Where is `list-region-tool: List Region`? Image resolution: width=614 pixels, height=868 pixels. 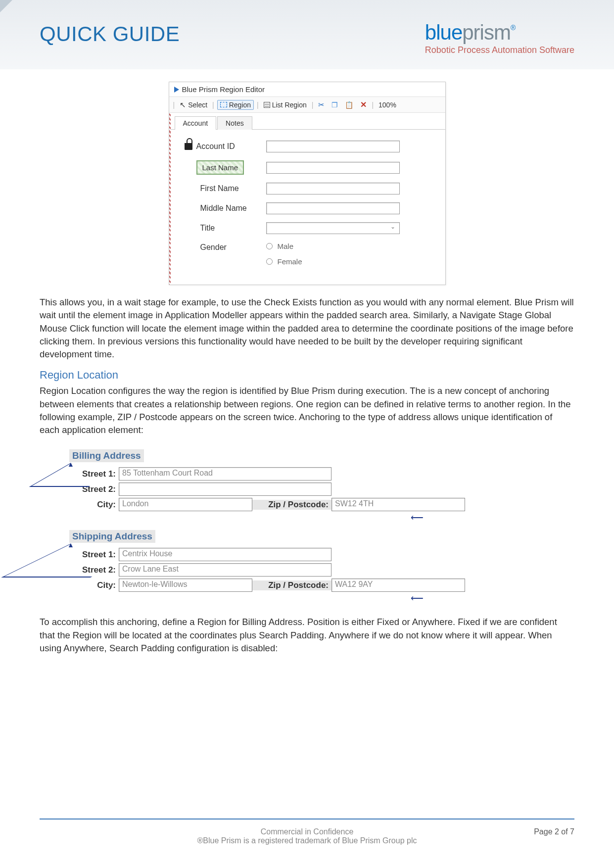
list-region-tool: List Region is located at coordinates (285, 105).